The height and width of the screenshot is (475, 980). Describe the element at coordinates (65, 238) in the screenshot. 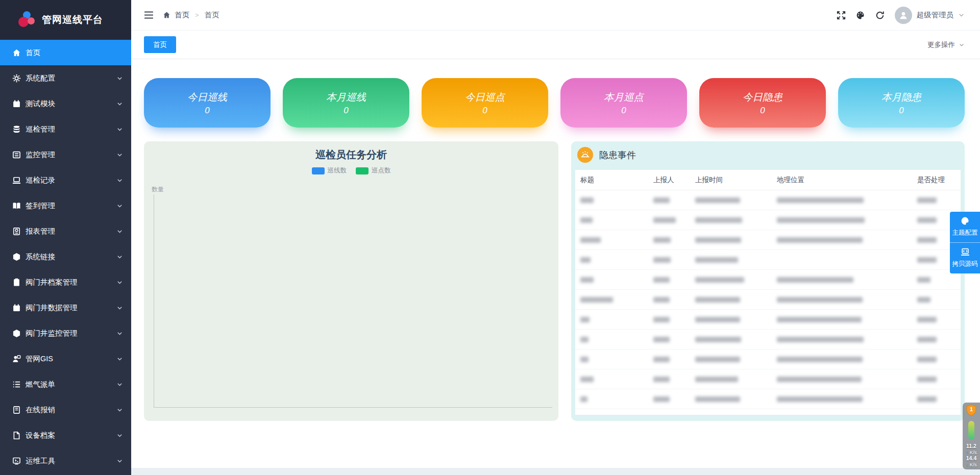

I see `sidebar: 管网巡线平台 首页 系统配置 测试模块 巡检管理 监控管理 巡检记录 签到管理 …` at that location.